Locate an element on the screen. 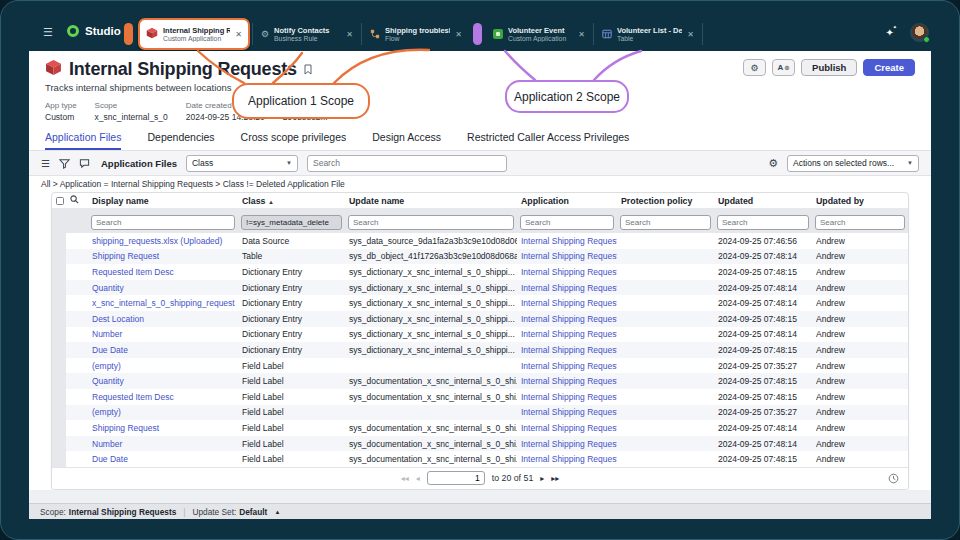 The height and width of the screenshot is (540, 960). ai-sparkle-icon: ✦✦ is located at coordinates (890, 32).